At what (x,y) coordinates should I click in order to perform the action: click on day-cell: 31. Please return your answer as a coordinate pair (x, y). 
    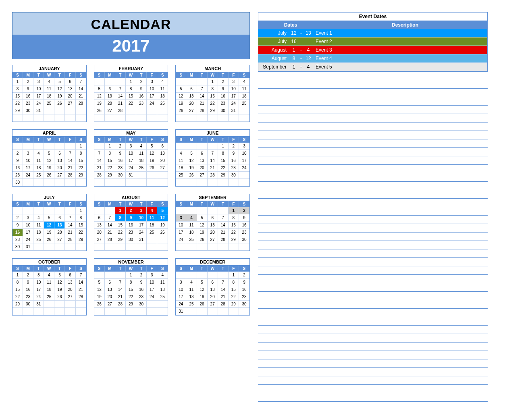
    Looking at the image, I should click on (39, 304).